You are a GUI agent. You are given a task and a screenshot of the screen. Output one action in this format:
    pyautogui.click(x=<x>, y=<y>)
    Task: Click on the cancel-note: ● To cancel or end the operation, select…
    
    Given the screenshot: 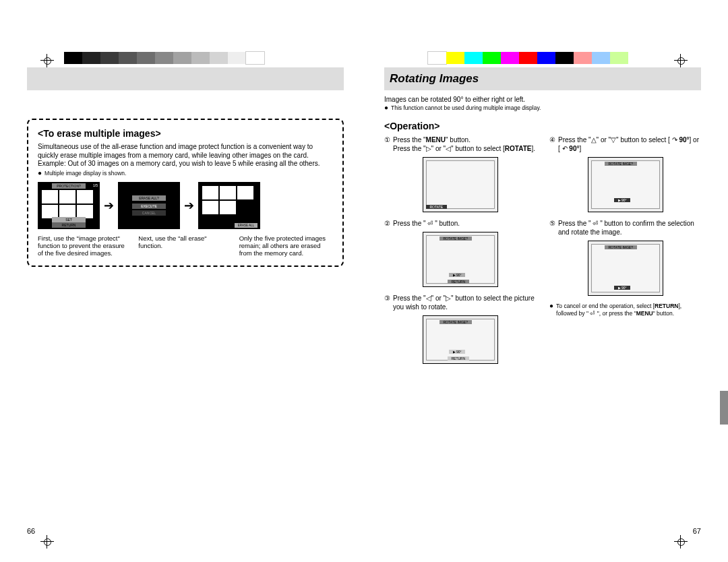 What is the action you would take?
    pyautogui.click(x=626, y=310)
    